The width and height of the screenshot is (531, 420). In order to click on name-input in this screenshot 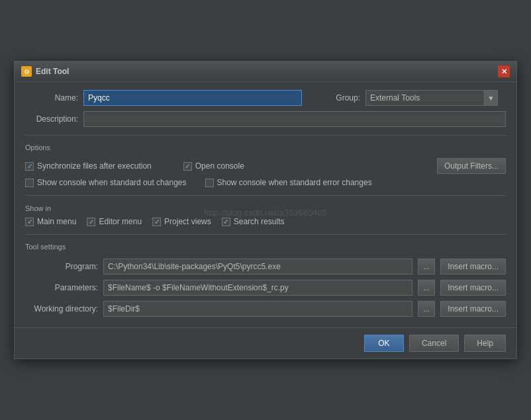, I will do `click(193, 98)`.